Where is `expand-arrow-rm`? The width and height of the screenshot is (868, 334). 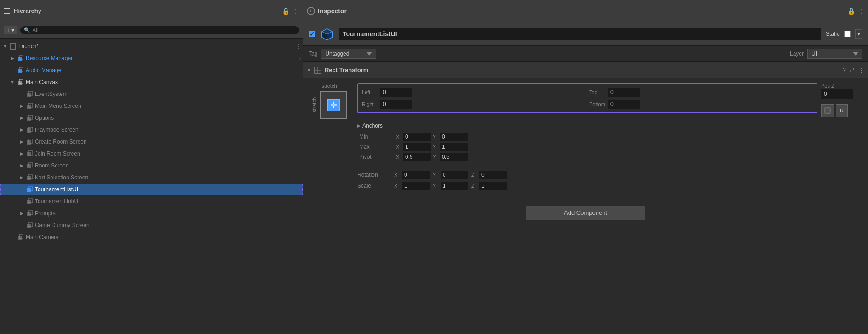 expand-arrow-rm is located at coordinates (12, 58).